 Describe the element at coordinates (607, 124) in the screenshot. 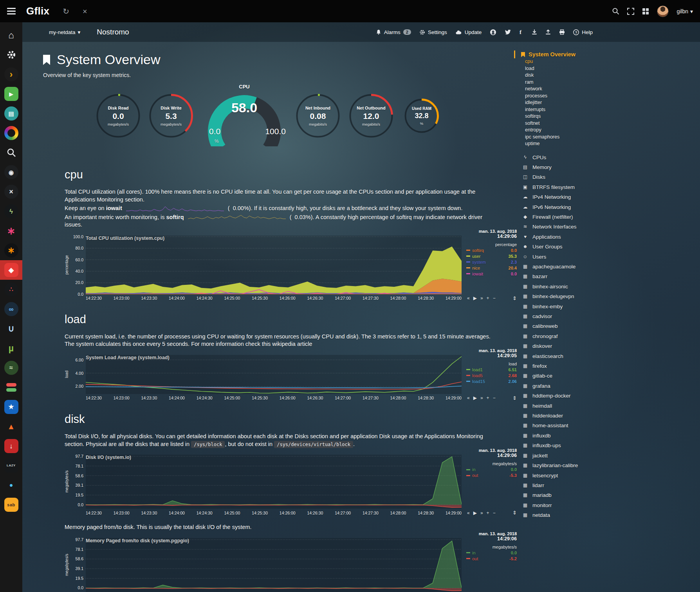

I see `menu-item-softnet: softnet` at that location.